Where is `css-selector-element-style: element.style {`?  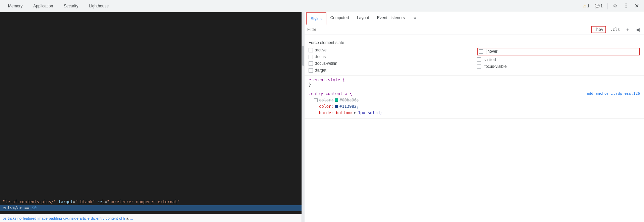
css-selector-element-style: element.style { is located at coordinates (474, 80).